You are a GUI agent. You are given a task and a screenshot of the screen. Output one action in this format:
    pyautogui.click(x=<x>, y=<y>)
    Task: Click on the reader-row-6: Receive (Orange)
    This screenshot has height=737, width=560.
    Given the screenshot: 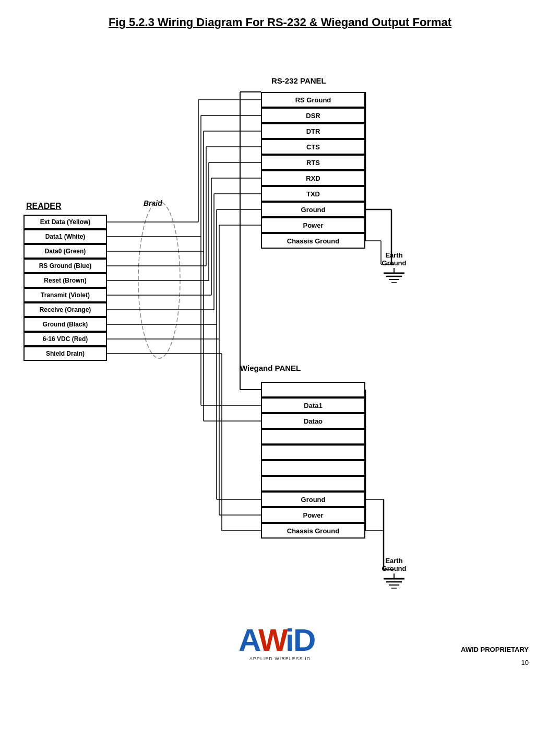 What is the action you would take?
    pyautogui.click(x=65, y=310)
    